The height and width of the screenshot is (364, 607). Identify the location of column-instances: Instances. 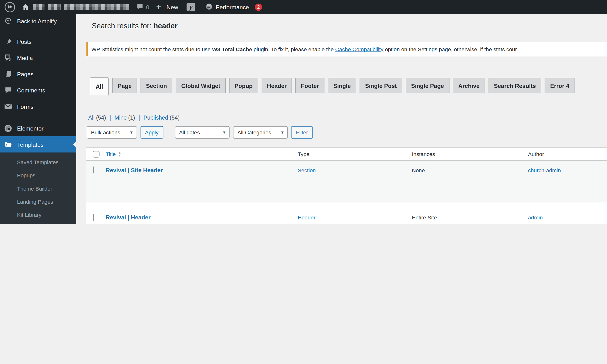
(470, 154).